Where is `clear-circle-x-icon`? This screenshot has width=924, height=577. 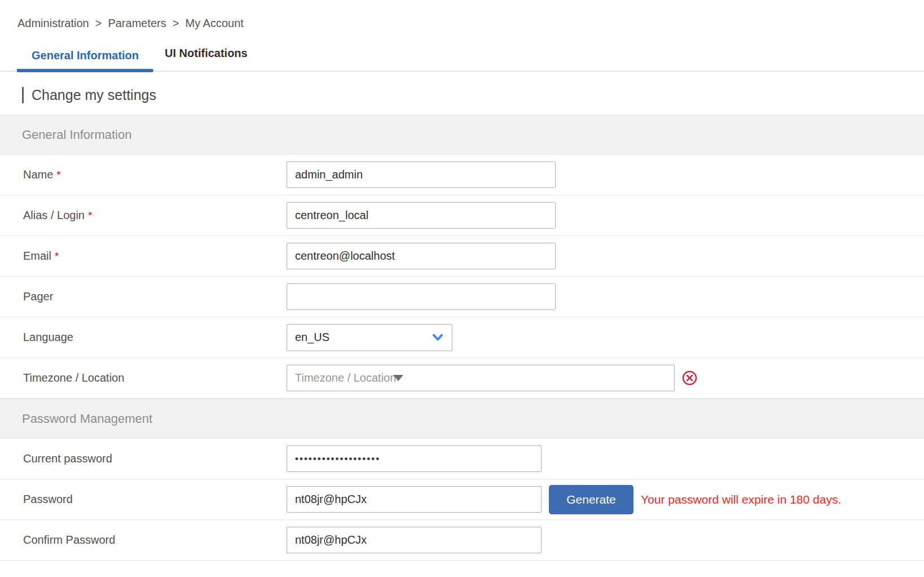 clear-circle-x-icon is located at coordinates (689, 378).